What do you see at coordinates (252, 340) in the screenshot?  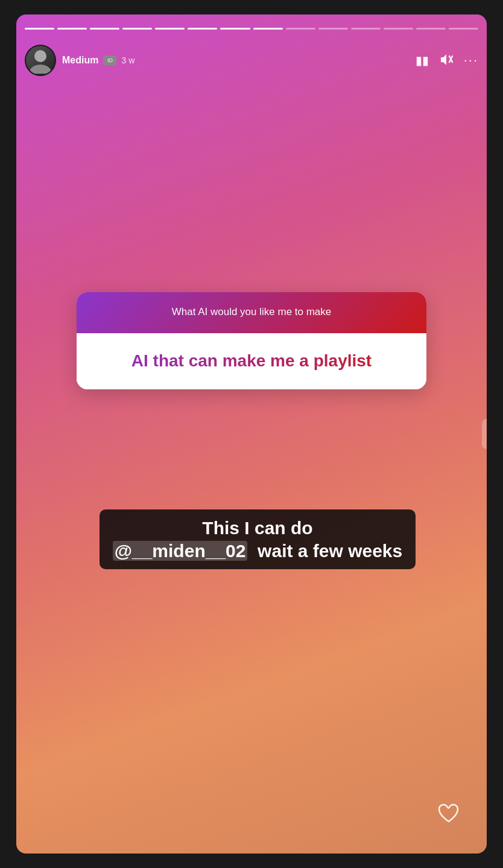 I see `poll-card: What AI would you like me to make AI tha…` at bounding box center [252, 340].